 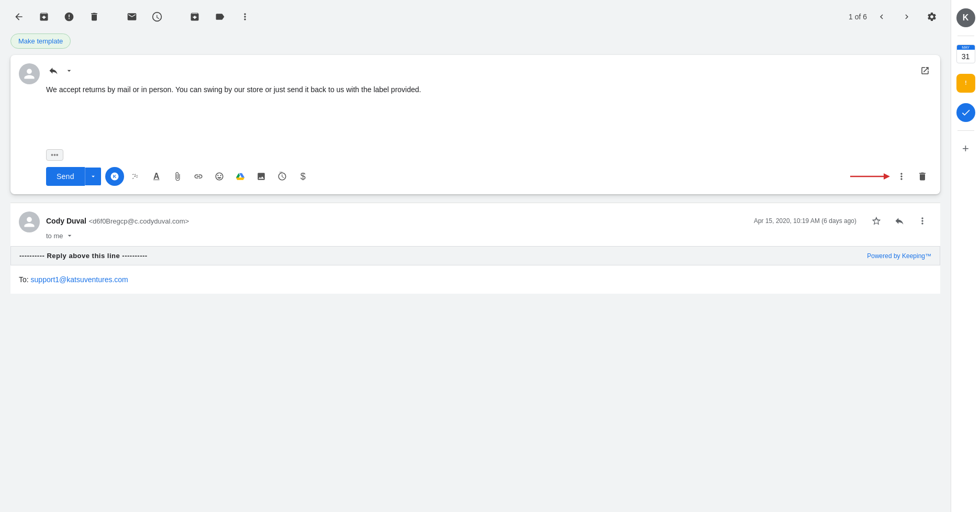 What do you see at coordinates (117, 221) in the screenshot?
I see `email-sender-info: Cody Duval <d6f0Bregcp@c.codyduval.com>` at bounding box center [117, 221].